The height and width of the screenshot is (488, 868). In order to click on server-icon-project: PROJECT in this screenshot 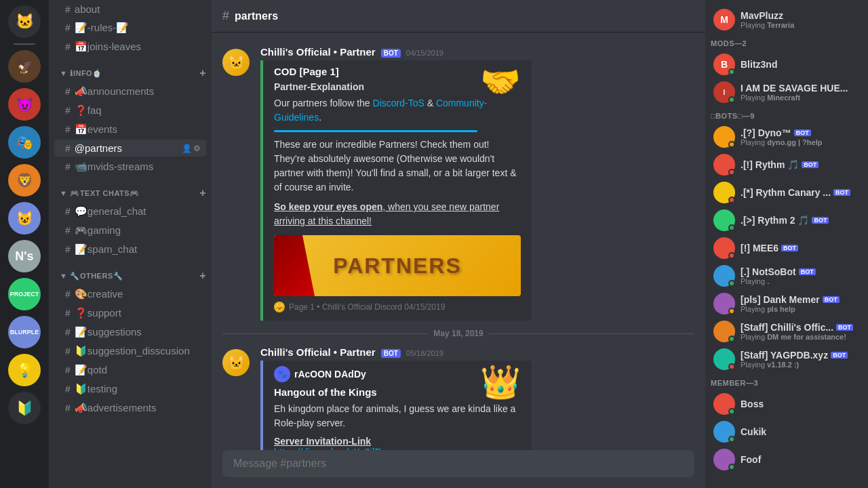, I will do `click(24, 294)`.